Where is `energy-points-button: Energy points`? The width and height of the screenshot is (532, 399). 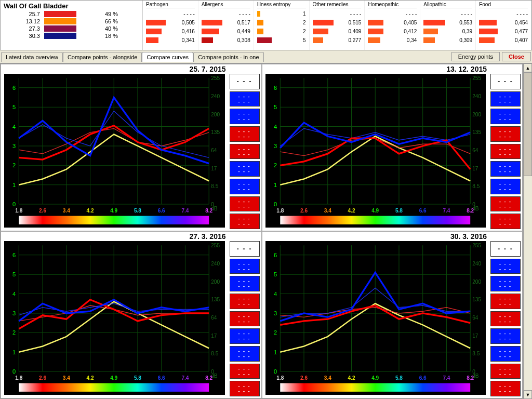
energy-points-button: Energy points is located at coordinates (476, 57).